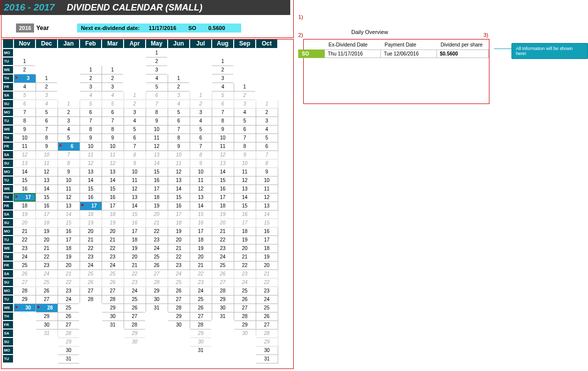 The image size is (588, 371). What do you see at coordinates (135, 163) in the screenshot?
I see `calendar-cell: 9` at bounding box center [135, 163].